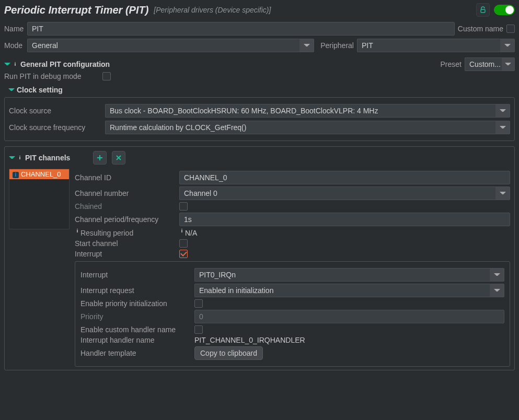 This screenshot has height=420, width=519. Describe the element at coordinates (55, 111) in the screenshot. I see `clock-source-label: Clock source` at that location.